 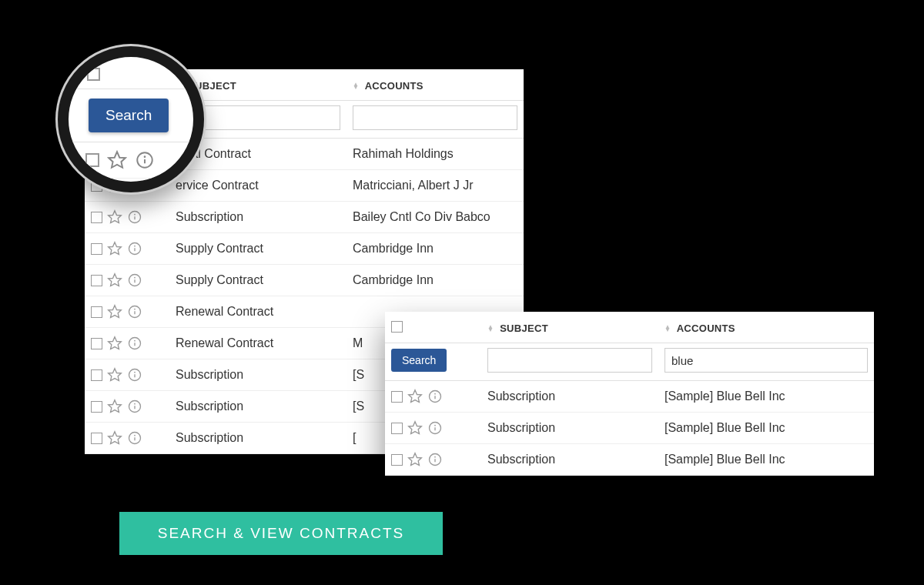 I want to click on column-header-subject: ▲▼ SUBJECT, so click(x=570, y=328).